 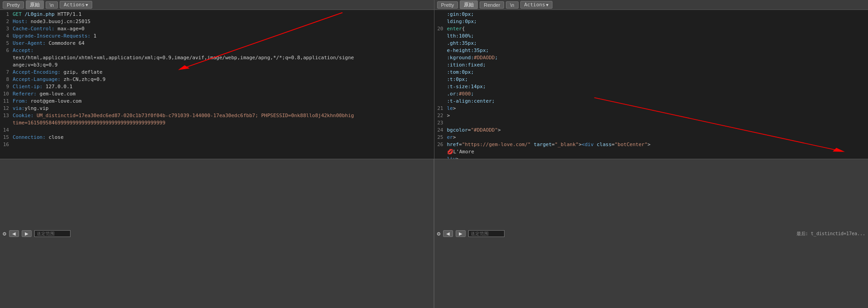 I want to click on table-row: 22 >, so click(x=651, y=116).